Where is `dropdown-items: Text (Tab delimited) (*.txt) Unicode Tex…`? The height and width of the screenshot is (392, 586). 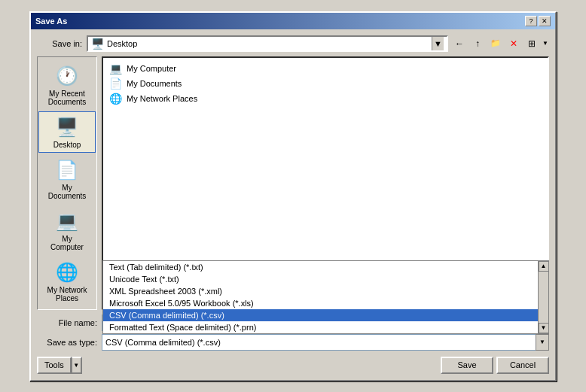 dropdown-items: Text (Tab delimited) (*.txt) Unicode Tex… is located at coordinates (321, 297).